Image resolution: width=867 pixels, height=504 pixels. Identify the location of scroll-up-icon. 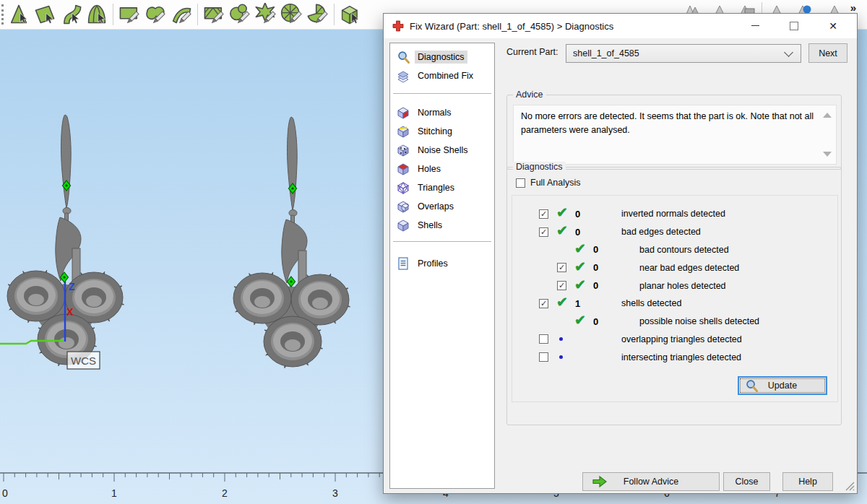
(827, 116).